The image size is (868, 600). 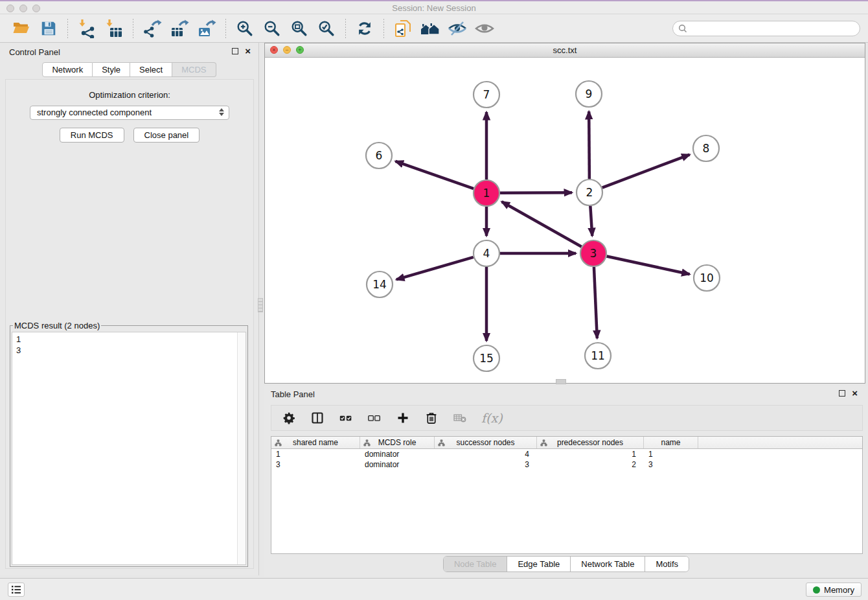 What do you see at coordinates (589, 94) in the screenshot?
I see `graph-node-9: 9` at bounding box center [589, 94].